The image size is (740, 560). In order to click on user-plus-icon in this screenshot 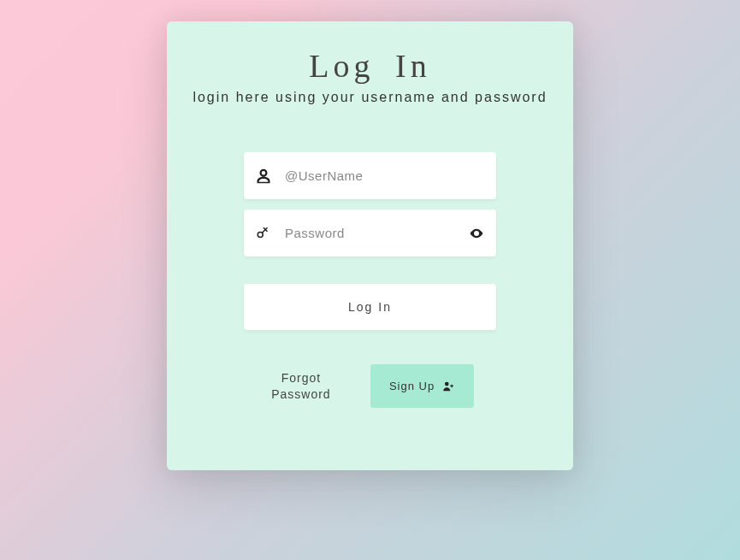, I will do `click(448, 386)`.